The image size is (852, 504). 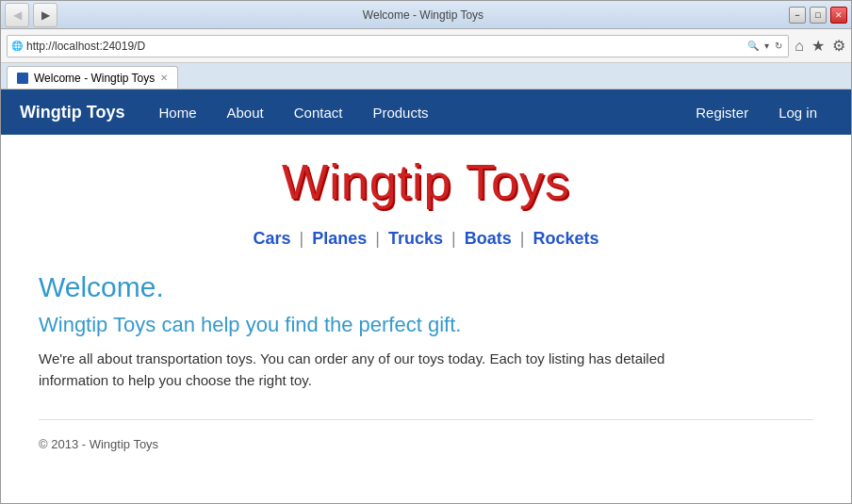 What do you see at coordinates (426, 182) in the screenshot?
I see `site-title: Wingtip Toys` at bounding box center [426, 182].